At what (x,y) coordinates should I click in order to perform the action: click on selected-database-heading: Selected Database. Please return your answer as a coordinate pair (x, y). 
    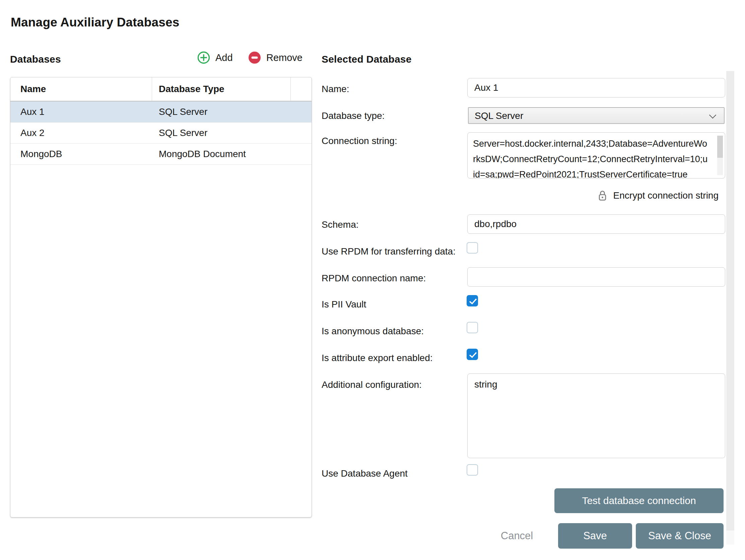
    Looking at the image, I should click on (366, 59).